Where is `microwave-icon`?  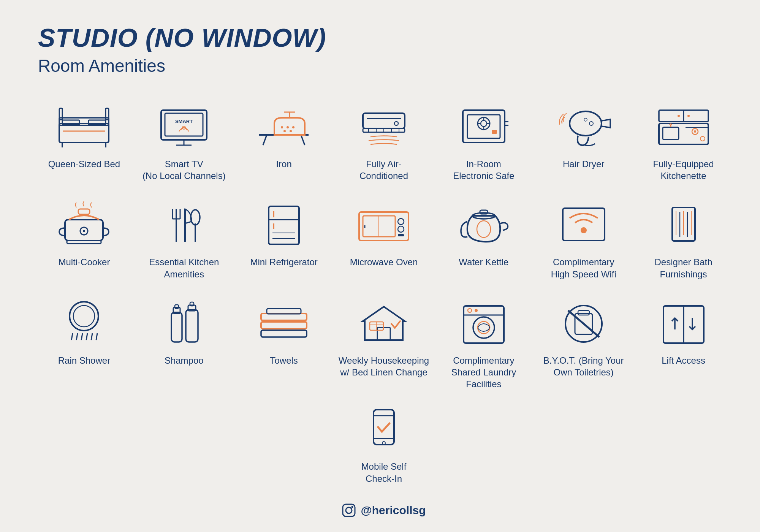 microwave-icon is located at coordinates (384, 223).